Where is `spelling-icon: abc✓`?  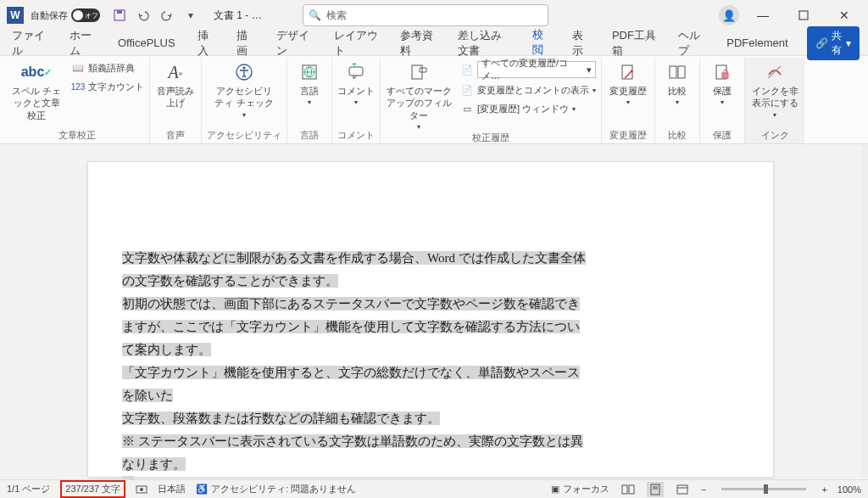
spelling-icon: abc✓ is located at coordinates (36, 72).